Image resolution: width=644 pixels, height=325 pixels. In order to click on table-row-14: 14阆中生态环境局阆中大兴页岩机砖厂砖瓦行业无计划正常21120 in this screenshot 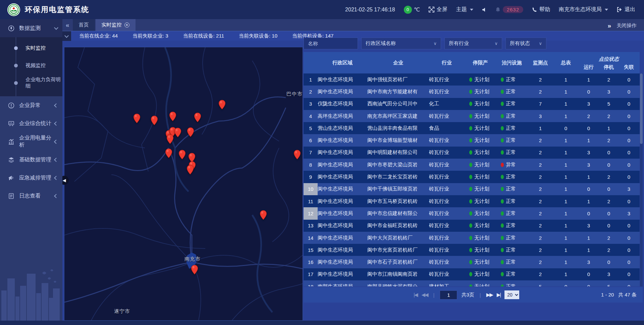, I will do `click(472, 238)`.